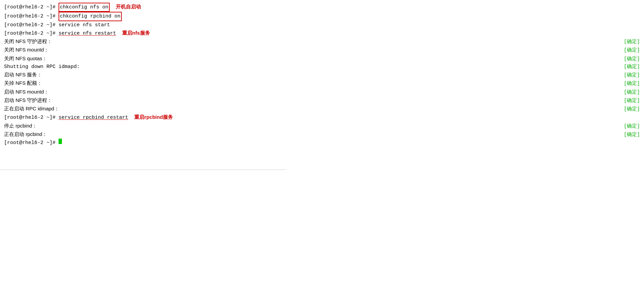 The width and height of the screenshot is (644, 284). Describe the element at coordinates (118, 108) in the screenshot. I see `output-text-9: 正在启动 RPC idmapd：` at that location.